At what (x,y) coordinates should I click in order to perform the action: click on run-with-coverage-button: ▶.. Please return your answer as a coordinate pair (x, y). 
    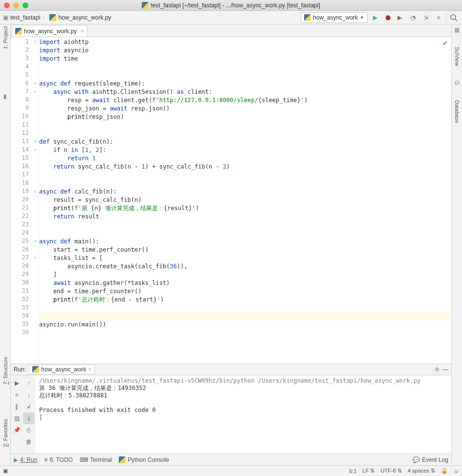
    Looking at the image, I should click on (400, 18).